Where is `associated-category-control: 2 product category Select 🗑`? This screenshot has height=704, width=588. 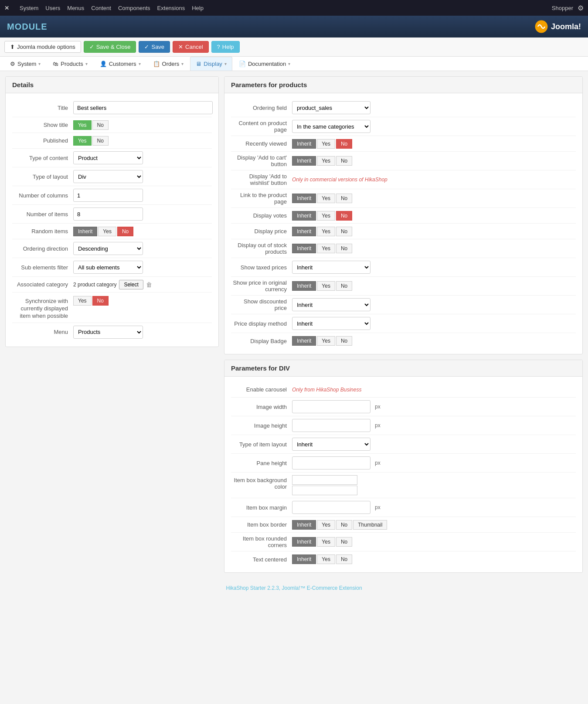
associated-category-control: 2 product category Select 🗑 is located at coordinates (143, 285).